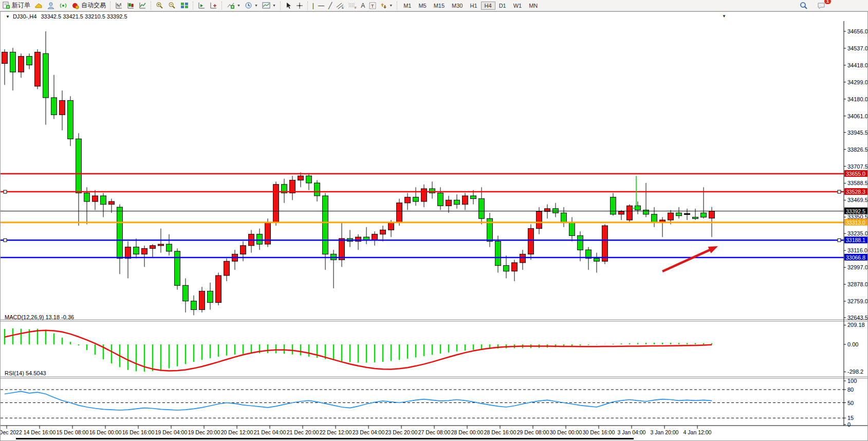 This screenshot has width=868, height=441. Describe the element at coordinates (518, 6) in the screenshot. I see `timeframe-w1-button: W1` at that location.